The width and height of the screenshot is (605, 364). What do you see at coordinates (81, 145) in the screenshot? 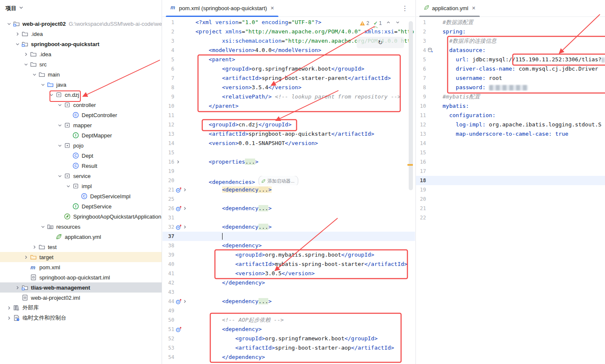
I see `tree-item-pojo: pojo` at bounding box center [81, 145].